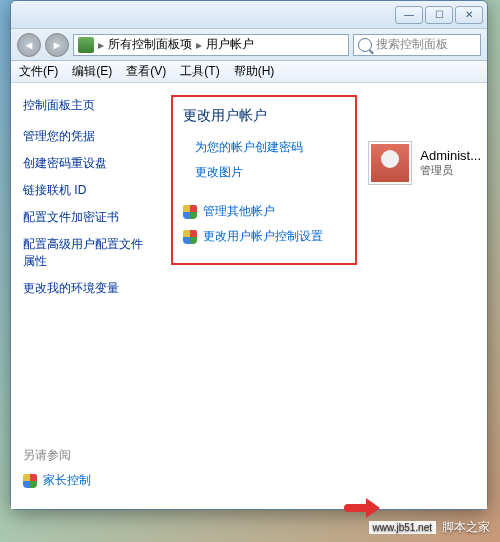 The width and height of the screenshot is (500, 542). Describe the element at coordinates (249, 45) in the screenshot. I see `address-bar: ◄ ► ▸ 所有控制面板项 ▸ 用户帐户 搜索控制面板` at that location.